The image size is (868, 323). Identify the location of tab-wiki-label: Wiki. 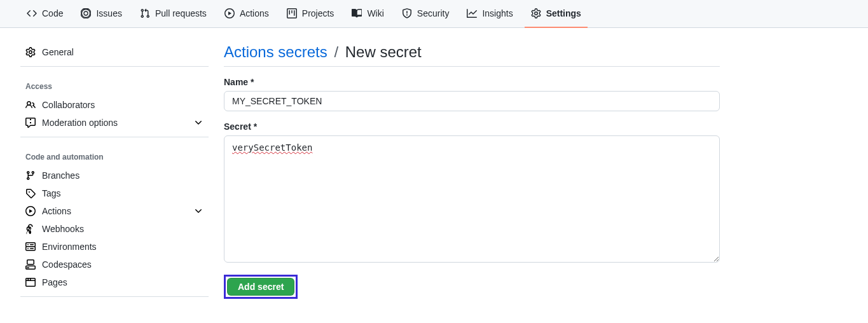
(375, 13).